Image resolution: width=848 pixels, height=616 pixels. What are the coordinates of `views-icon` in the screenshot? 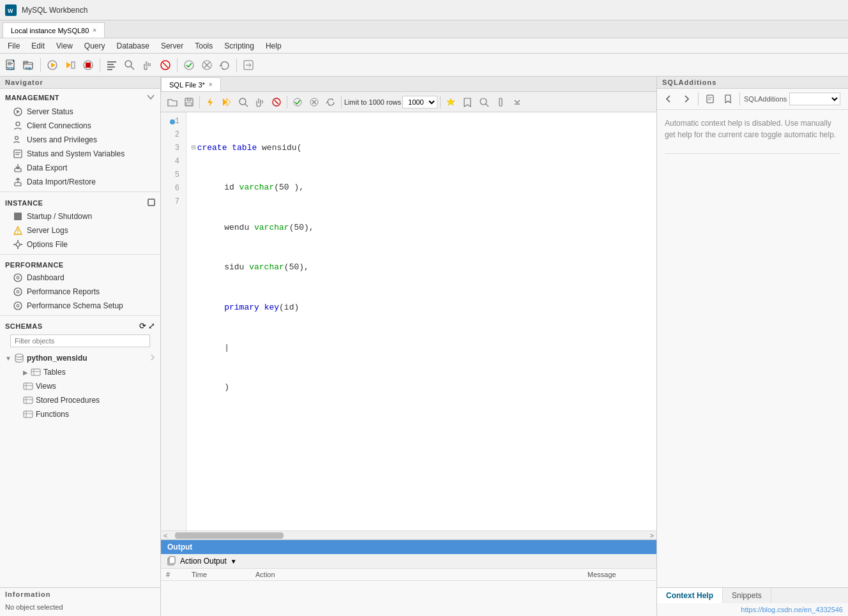 It's located at (28, 386).